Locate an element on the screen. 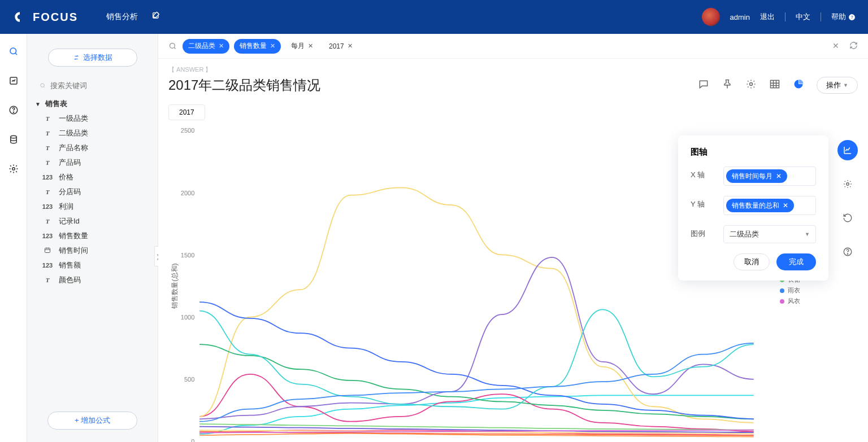  xaxis-tag: 销售时间每月✕ is located at coordinates (757, 176).